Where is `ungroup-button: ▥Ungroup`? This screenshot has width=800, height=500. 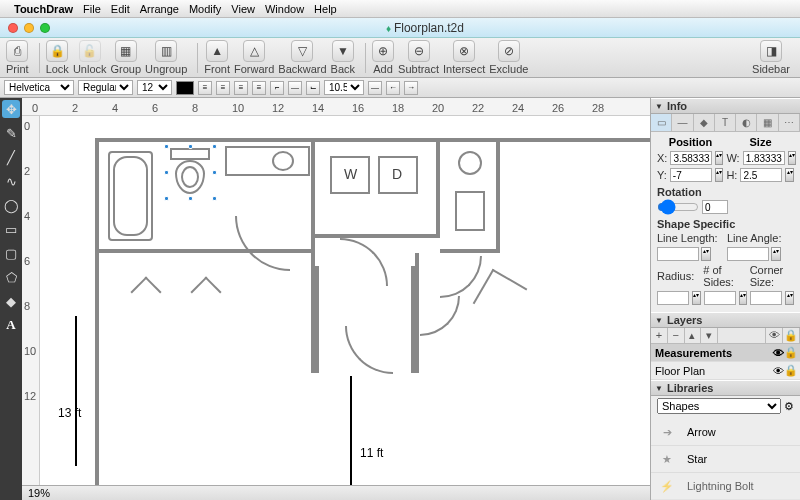
ungroup-button: ▥Ungroup is located at coordinates (166, 58).